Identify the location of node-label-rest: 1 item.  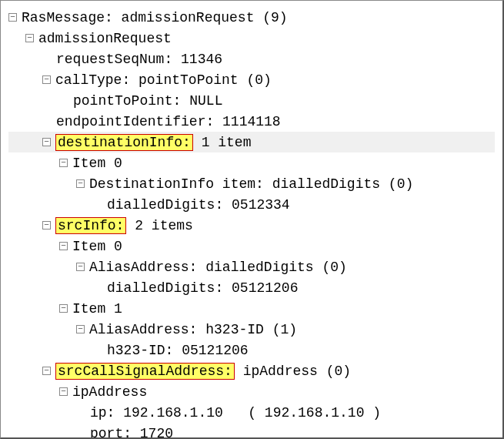
(222, 142).